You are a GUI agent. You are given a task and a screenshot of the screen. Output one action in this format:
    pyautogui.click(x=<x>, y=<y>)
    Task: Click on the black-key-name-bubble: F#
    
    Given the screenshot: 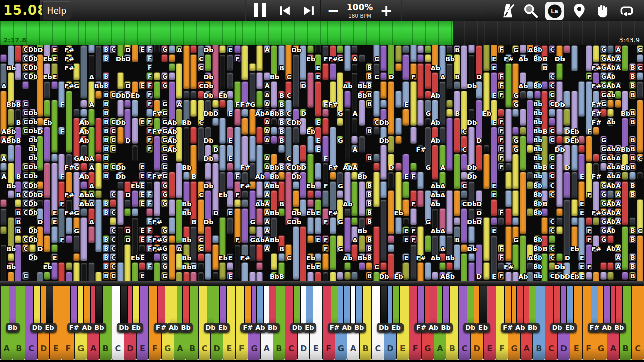 What is the action you would take?
    pyautogui.click(x=161, y=328)
    